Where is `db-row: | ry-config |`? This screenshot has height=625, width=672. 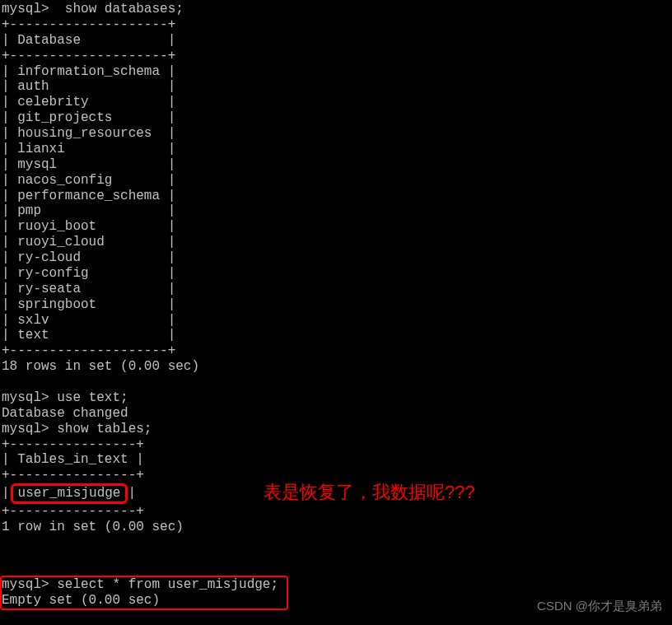
db-row: | ry-config | is located at coordinates (337, 273).